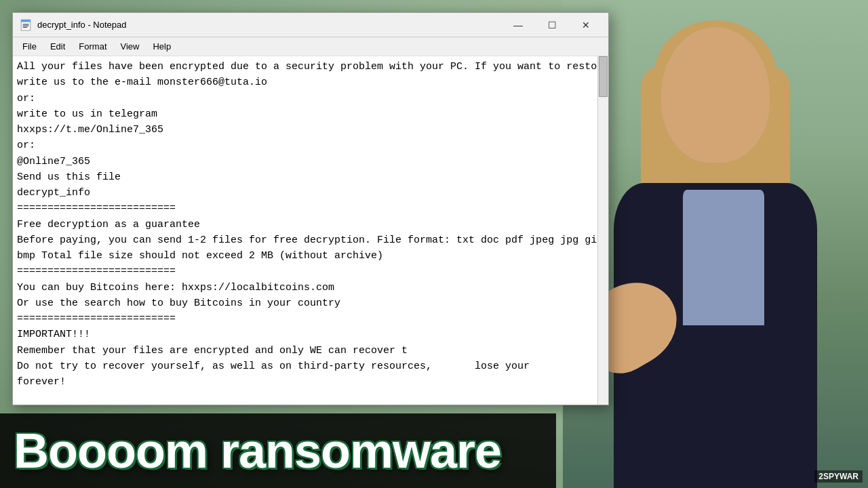  I want to click on scrollbar, so click(603, 230).